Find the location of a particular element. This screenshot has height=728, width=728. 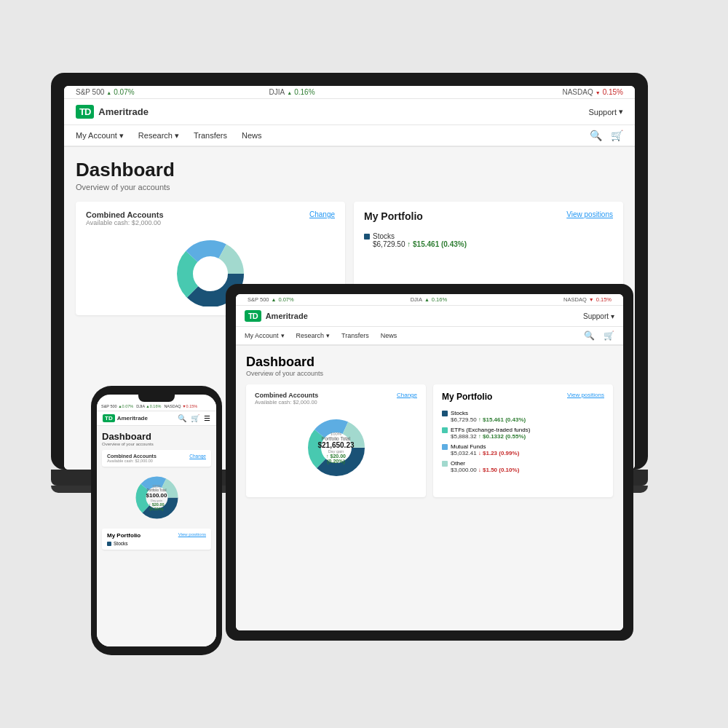

desktop-header: TD Ameritrade Support ▾ is located at coordinates (349, 112).